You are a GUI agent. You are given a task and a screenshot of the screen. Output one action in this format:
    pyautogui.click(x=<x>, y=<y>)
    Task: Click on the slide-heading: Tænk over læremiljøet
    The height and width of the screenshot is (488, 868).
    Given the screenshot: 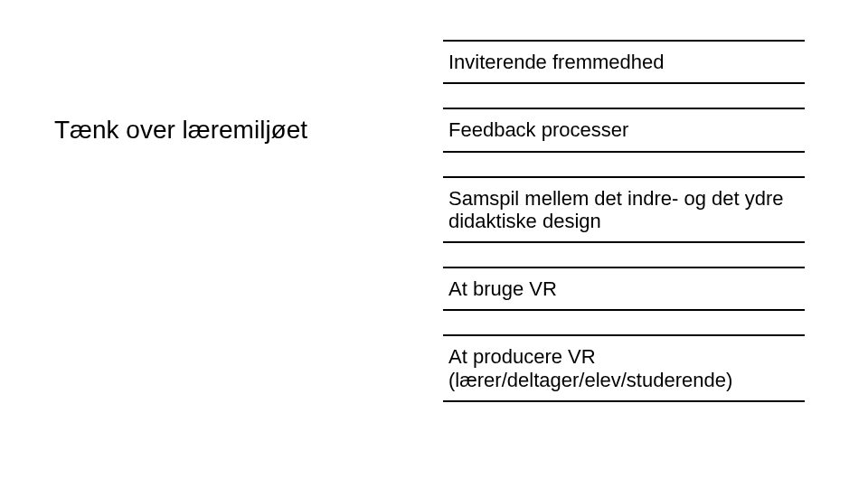 What is the action you would take?
    pyautogui.click(x=226, y=130)
    